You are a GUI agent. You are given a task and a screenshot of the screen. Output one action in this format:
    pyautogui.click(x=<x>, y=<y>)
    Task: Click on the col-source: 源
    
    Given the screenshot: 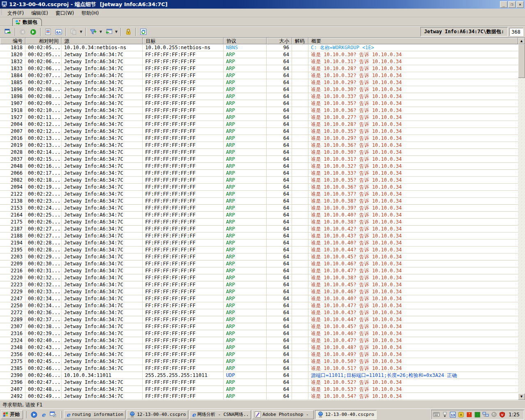 What is the action you would take?
    pyautogui.click(x=102, y=41)
    